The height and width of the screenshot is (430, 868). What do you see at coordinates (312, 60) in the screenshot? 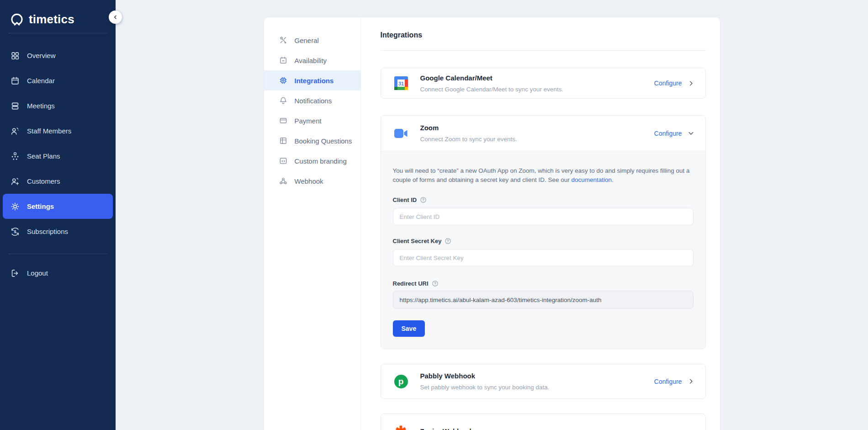
I see `tab-availability: Availability` at bounding box center [312, 60].